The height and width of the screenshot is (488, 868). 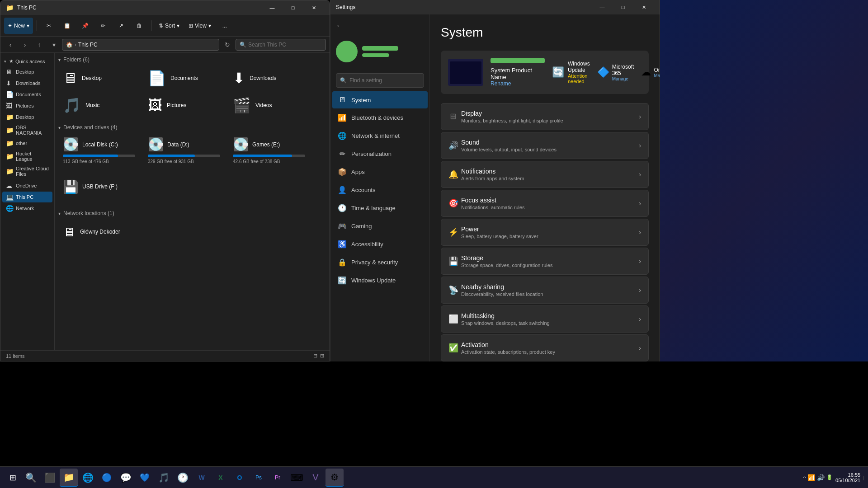 I want to click on sidebar-item-obs: 📁 OBS NAGRANIA, so click(x=27, y=130).